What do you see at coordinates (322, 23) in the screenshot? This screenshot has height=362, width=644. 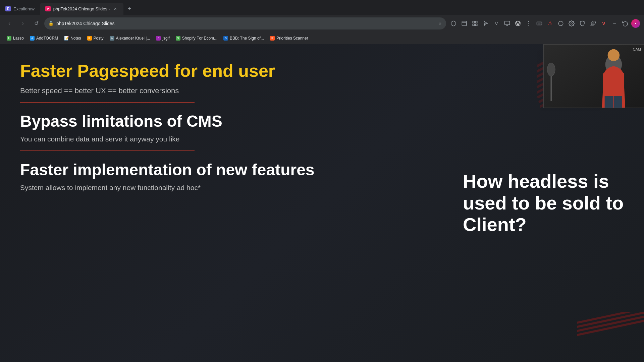 I see `toolbar: ‹ › ↺ 🔒 phpTek2024 Chicago Slides ☆` at bounding box center [322, 23].